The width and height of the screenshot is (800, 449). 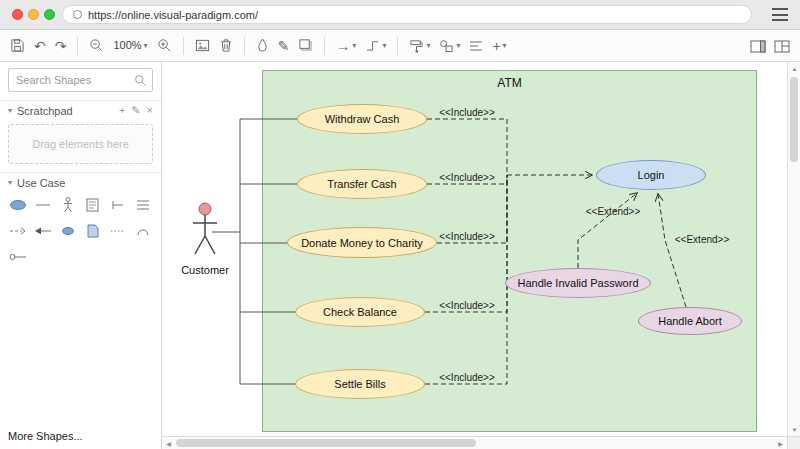 What do you see at coordinates (508, 252) in the screenshot?
I see `include-connectors` at bounding box center [508, 252].